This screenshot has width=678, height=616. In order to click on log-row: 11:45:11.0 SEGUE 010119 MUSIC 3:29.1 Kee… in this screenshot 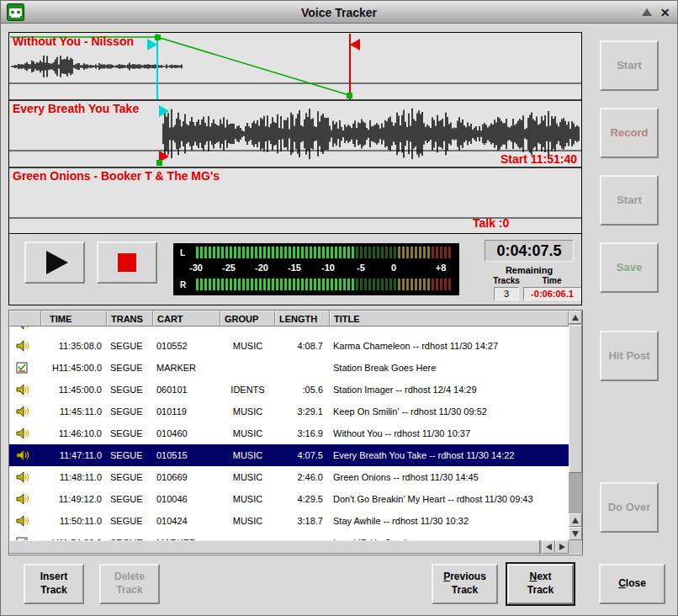, I will do `click(289, 412)`.